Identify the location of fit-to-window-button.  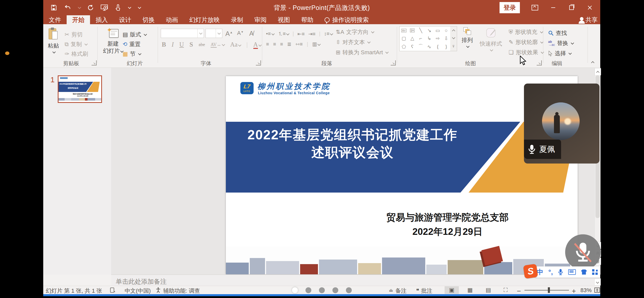
(597, 290).